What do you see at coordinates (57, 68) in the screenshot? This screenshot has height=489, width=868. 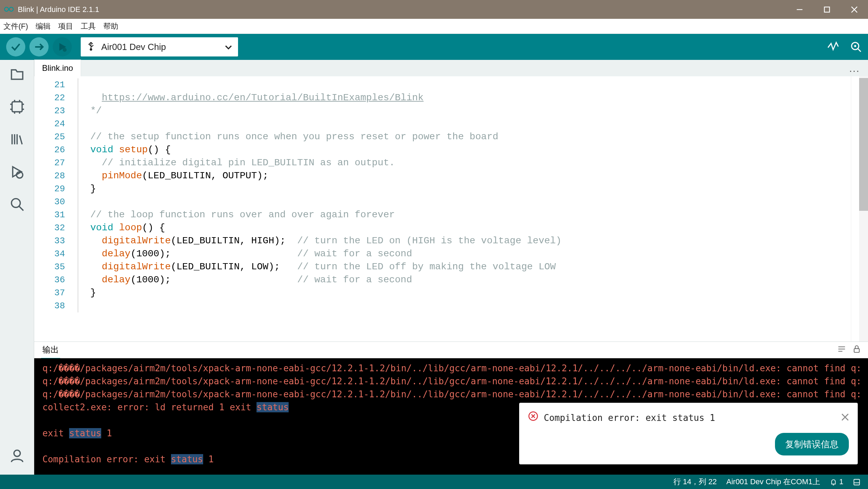 I see `editor-tab-blink: Blink.ino` at bounding box center [57, 68].